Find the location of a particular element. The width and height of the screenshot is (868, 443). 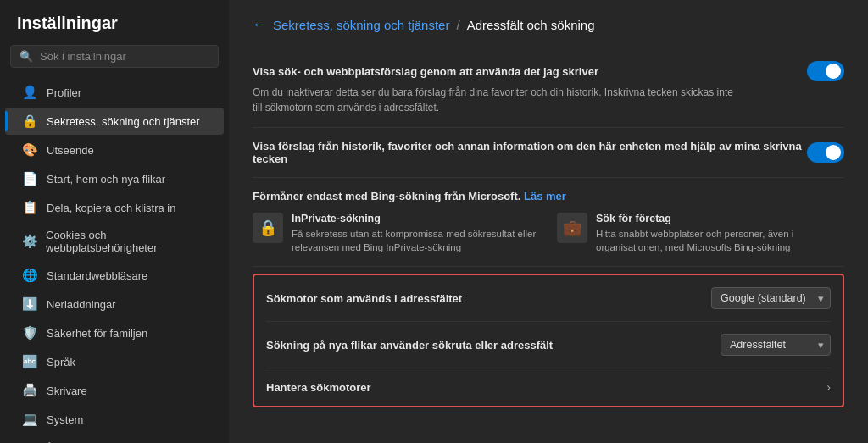

dropdown2-label: Sökning på nya flikar använder sökruta e… is located at coordinates (409, 346).